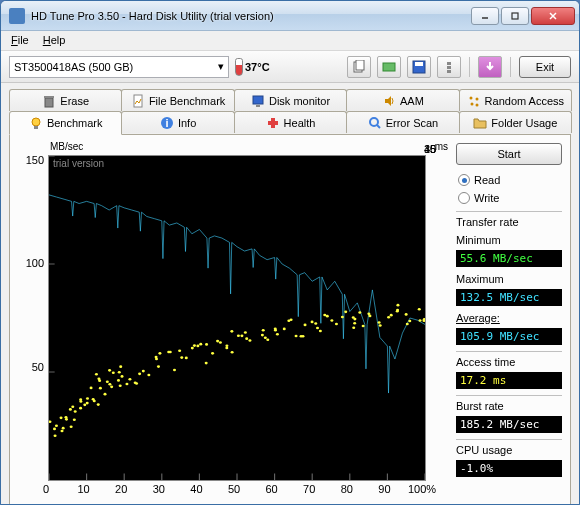 The width and height of the screenshot is (580, 505). What do you see at coordinates (516, 100) in the screenshot?
I see `tab-random-access: Random Access` at bounding box center [516, 100].